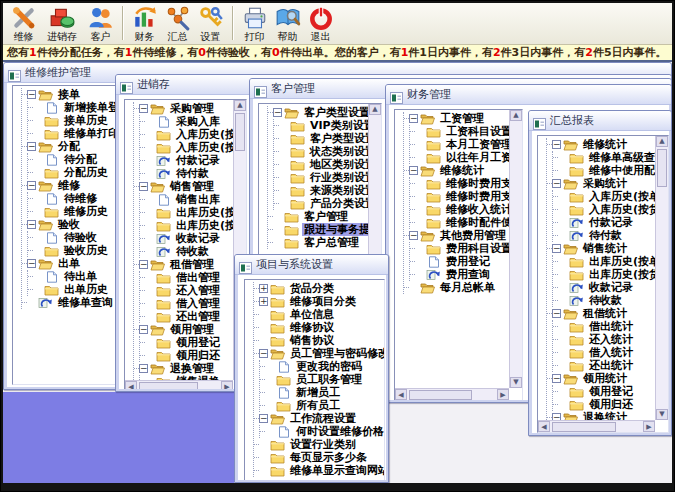  I want to click on tree-item: 还入统计, so click(604, 340).